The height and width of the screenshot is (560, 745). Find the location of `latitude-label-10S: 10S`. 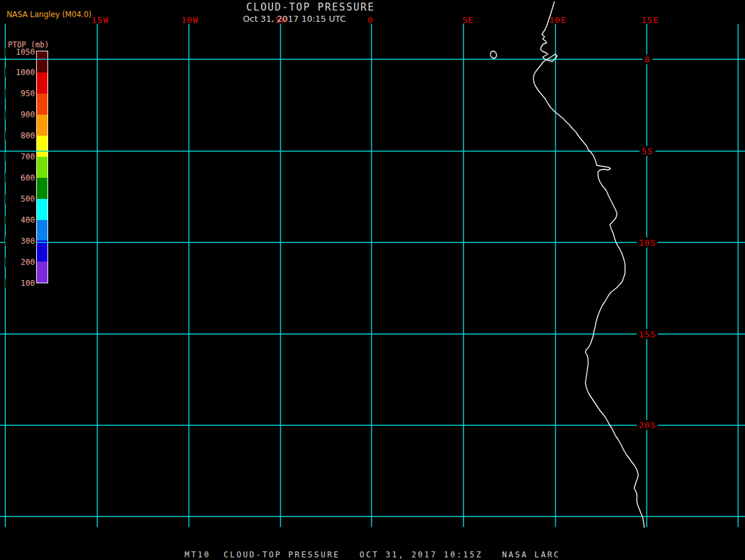

latitude-label-10S: 10S is located at coordinates (647, 242).